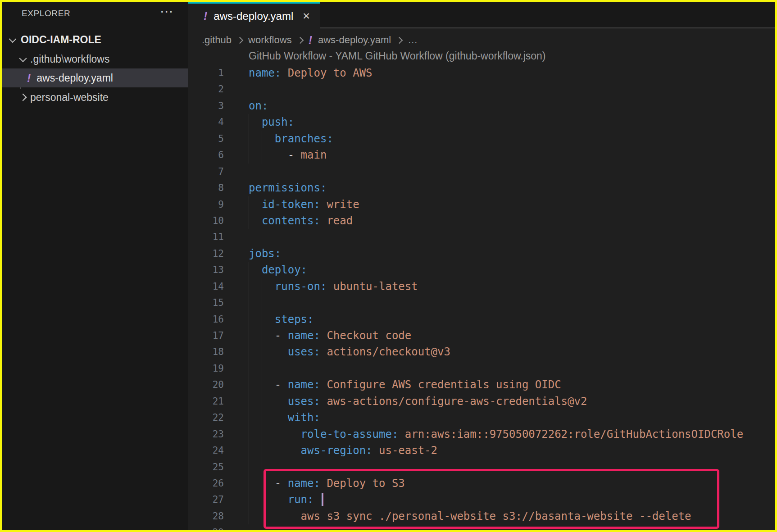 The width and height of the screenshot is (777, 532). What do you see at coordinates (46, 14) in the screenshot?
I see `explorer-title: EXPLORER` at bounding box center [46, 14].